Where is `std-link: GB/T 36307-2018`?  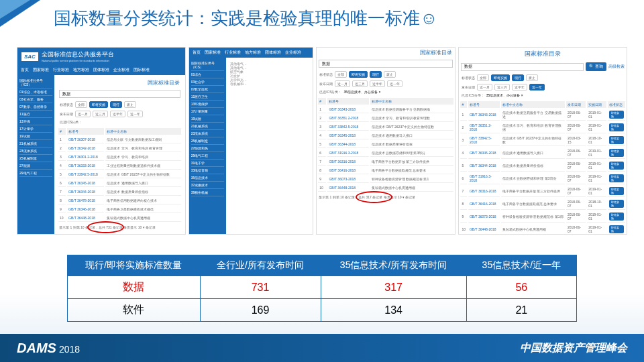 std-link: GB/T 36307-2018 is located at coordinates (86, 139).